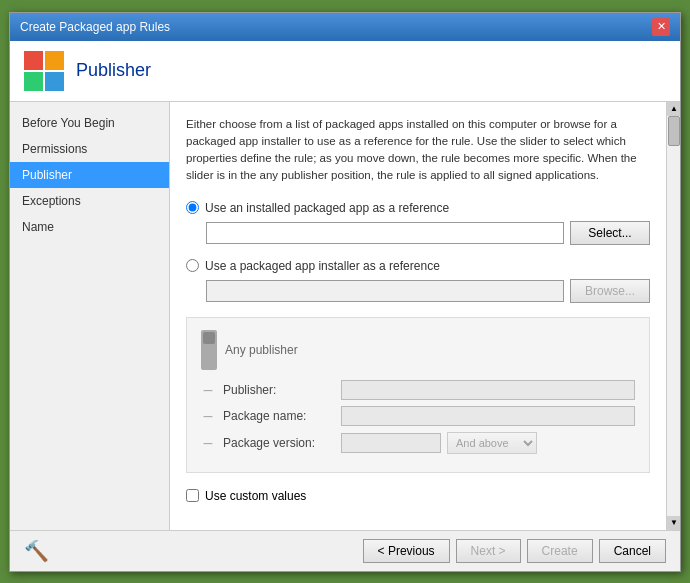  Describe the element at coordinates (208, 443) in the screenshot. I see `package-version-dash: –` at that location.